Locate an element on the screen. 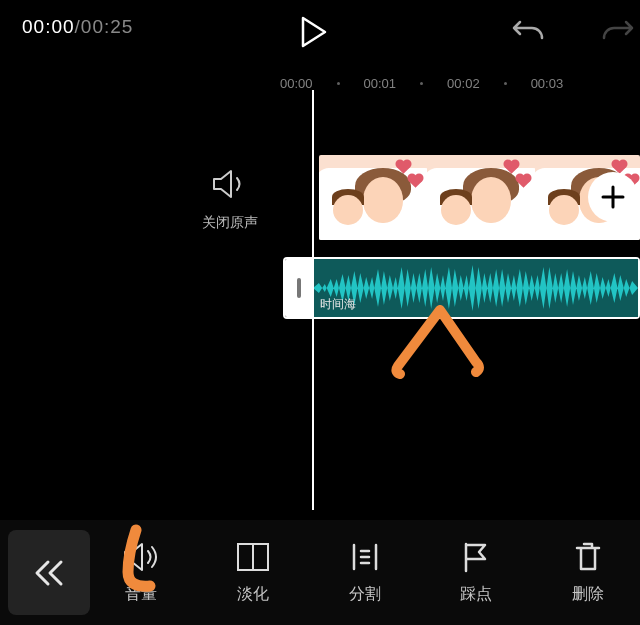 The height and width of the screenshot is (625, 640). mute-label: 关闭原声 is located at coordinates (230, 223).